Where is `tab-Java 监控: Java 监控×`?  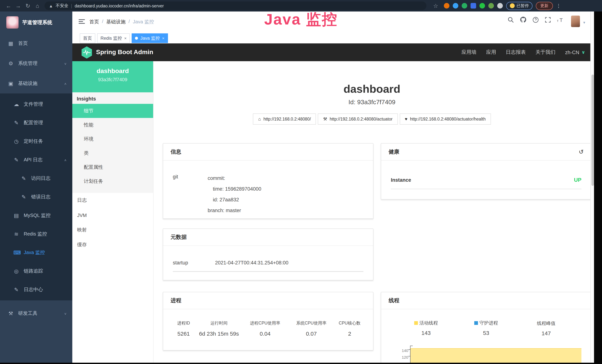 tab-Java 监控: Java 监控× is located at coordinates (150, 38).